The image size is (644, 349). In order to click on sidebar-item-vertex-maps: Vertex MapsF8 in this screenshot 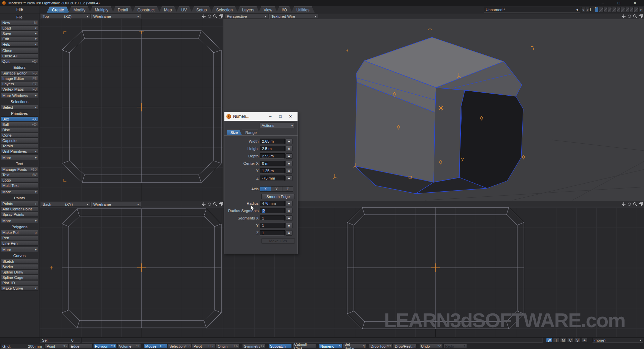, I will do `click(19, 89)`.